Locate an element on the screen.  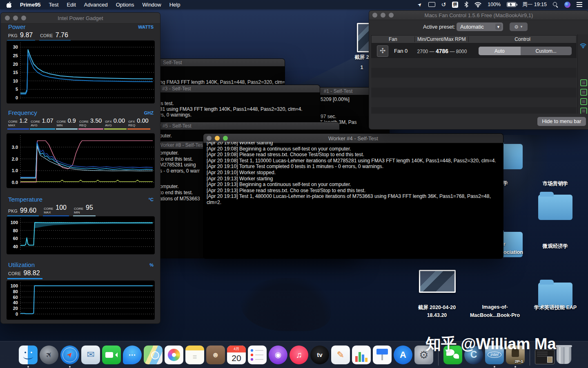
menu-test: Test is located at coordinates (54, 5).